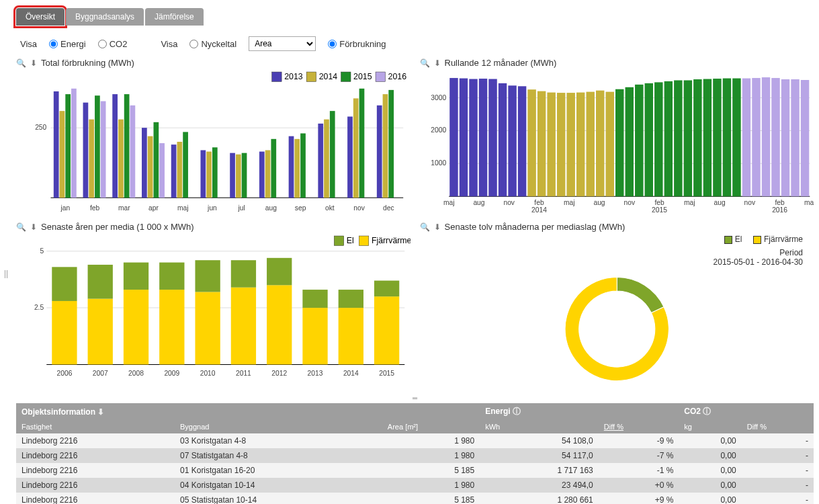 Image resolution: width=819 pixels, height=504 pixels. What do you see at coordinates (6, 274) in the screenshot?
I see `vertical-split-handle: ||` at bounding box center [6, 274].